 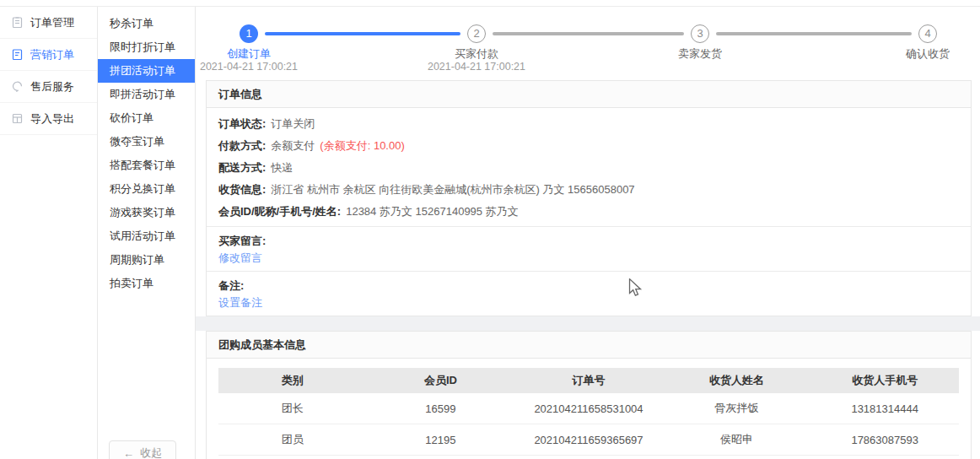 What do you see at coordinates (589, 381) in the screenshot?
I see `col-order-no: 订单号` at bounding box center [589, 381].